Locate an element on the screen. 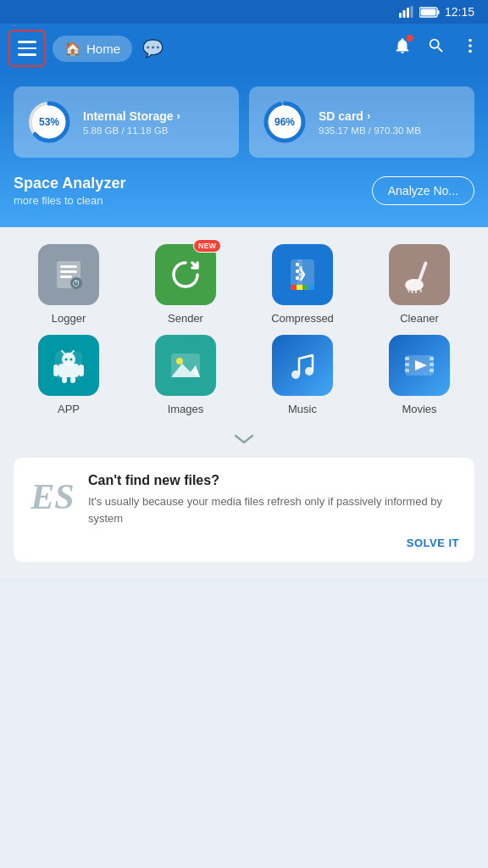 Image resolution: width=488 pixels, height=868 pixels. status-icons: 12:15 is located at coordinates (437, 12).